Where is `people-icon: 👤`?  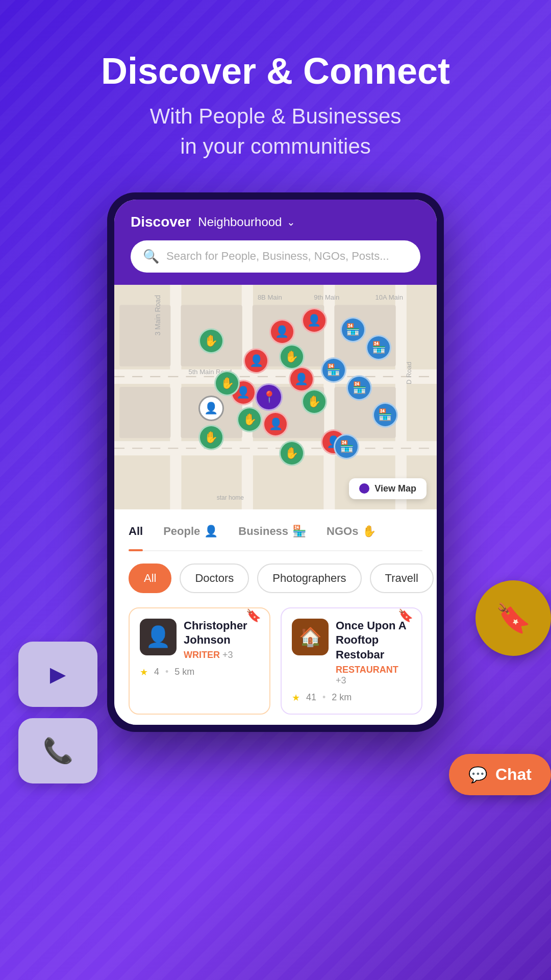 people-icon: 👤 is located at coordinates (211, 531).